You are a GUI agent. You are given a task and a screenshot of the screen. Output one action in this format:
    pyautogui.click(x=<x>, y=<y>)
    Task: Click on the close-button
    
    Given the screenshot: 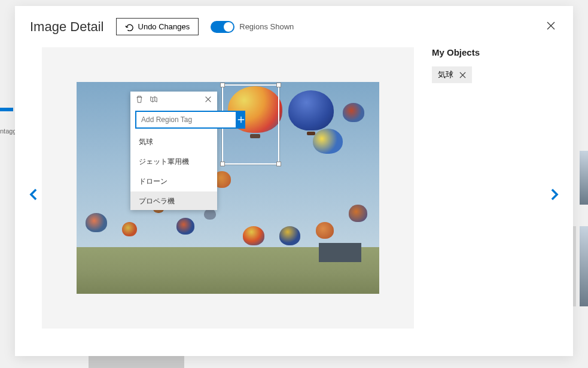 What is the action you would take?
    pyautogui.click(x=551, y=27)
    